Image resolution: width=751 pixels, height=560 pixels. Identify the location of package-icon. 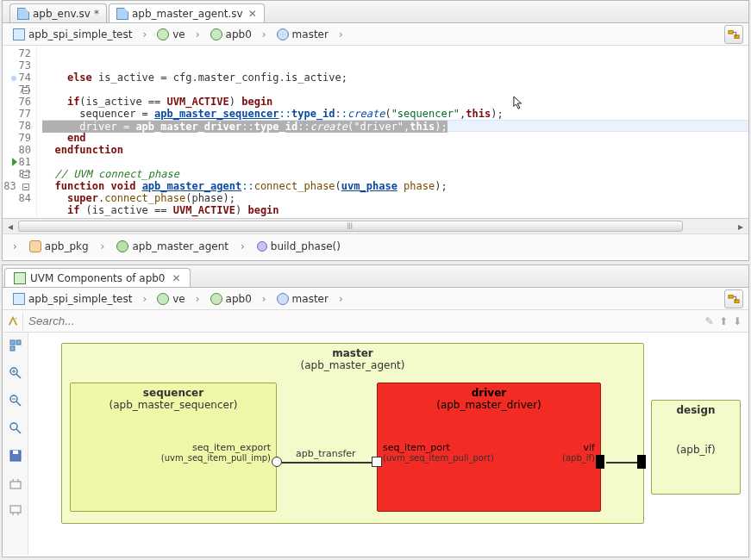
(35, 246).